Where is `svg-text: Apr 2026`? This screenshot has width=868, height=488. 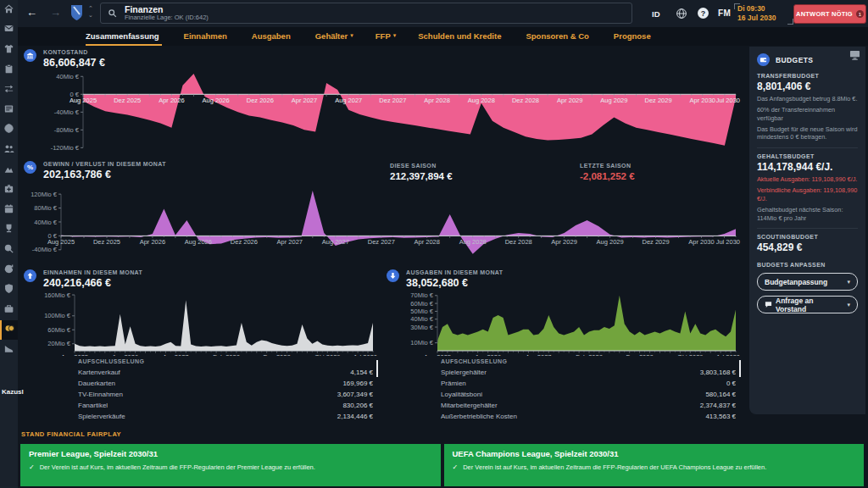
svg-text: Apr 2026 is located at coordinates (171, 100).